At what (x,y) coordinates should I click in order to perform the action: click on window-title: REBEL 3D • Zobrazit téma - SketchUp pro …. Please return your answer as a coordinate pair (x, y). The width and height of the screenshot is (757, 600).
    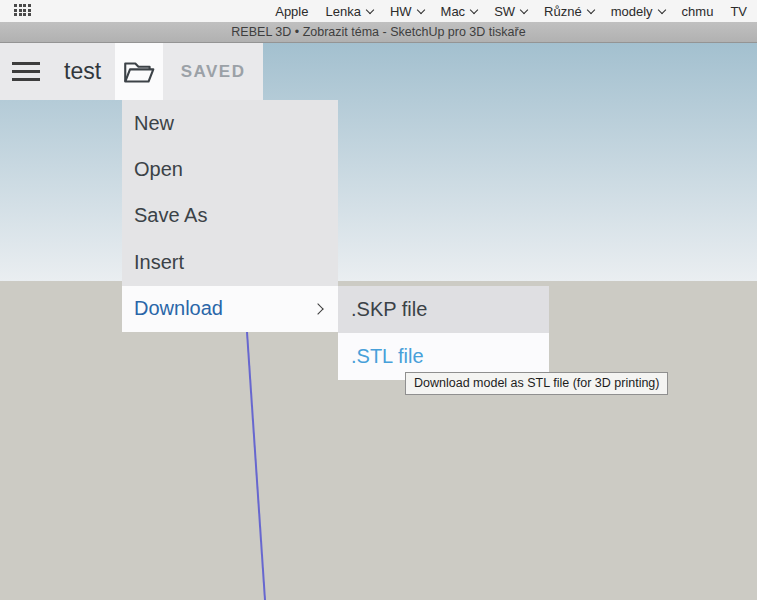
    Looking at the image, I should click on (378, 32).